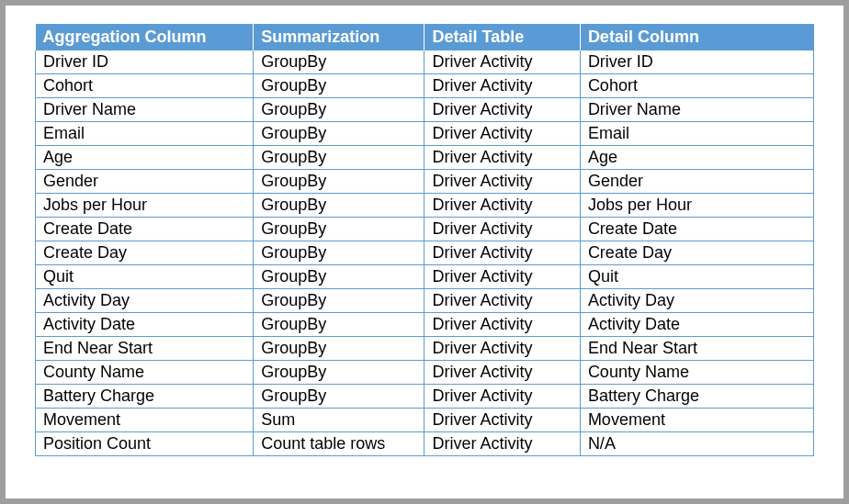 This screenshot has width=849, height=504. Describe the element at coordinates (696, 158) in the screenshot. I see `cell-detail-column: Age` at that location.